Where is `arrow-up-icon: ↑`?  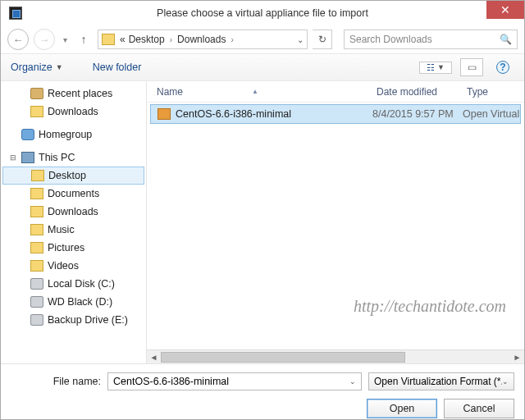
arrow-up-icon: ↑ is located at coordinates (84, 39).